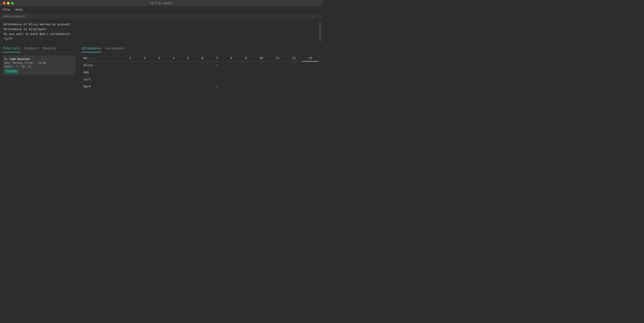 The height and width of the screenshot is (323, 644). What do you see at coordinates (39, 63) in the screenshot?
I see `tutorial-day: Day: Monday 12:00 - 14:00` at bounding box center [39, 63].